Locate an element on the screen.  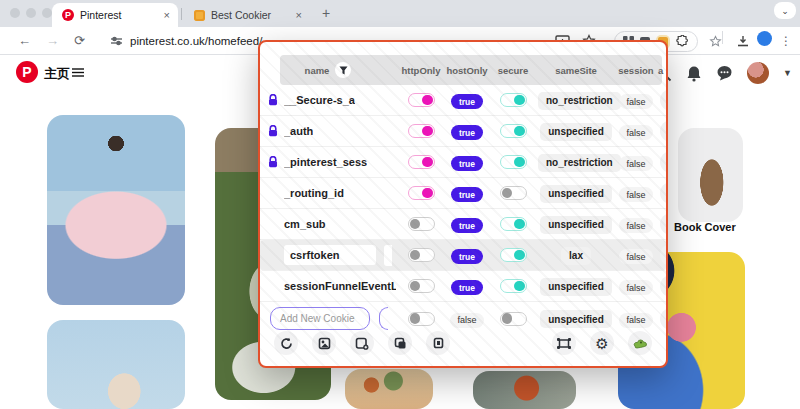
menu-kebab-icon: ⋮ is located at coordinates (786, 41).